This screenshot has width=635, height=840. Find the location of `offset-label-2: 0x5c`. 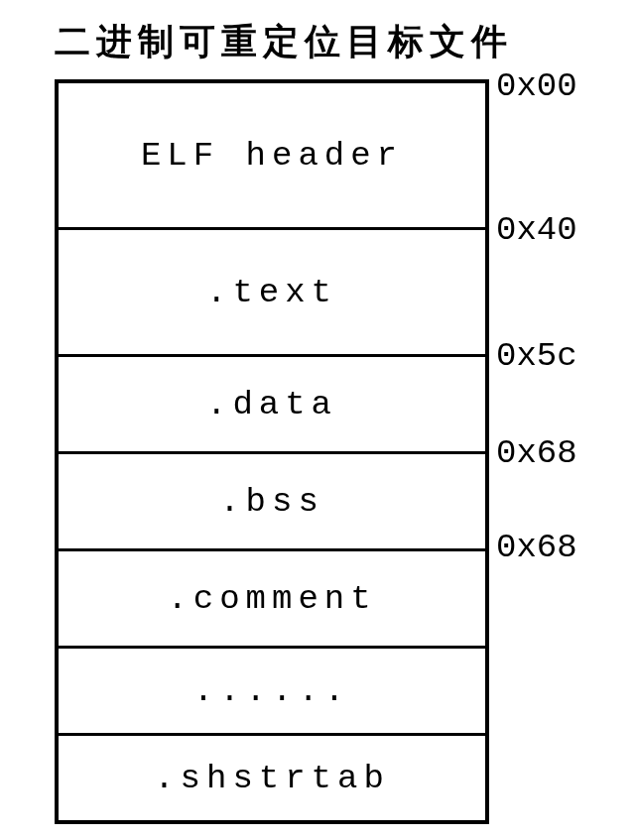

offset-label-2: 0x5c is located at coordinates (537, 356).